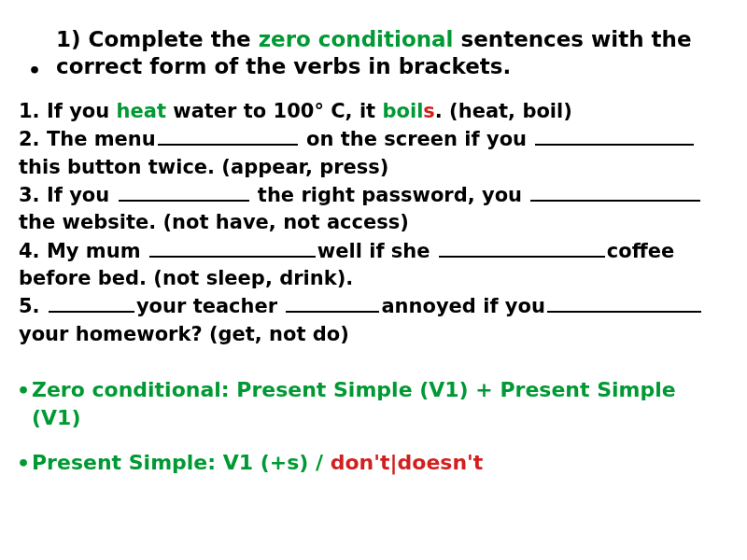 The width and height of the screenshot is (747, 560). I want to click on q5-c: annoyed if you, so click(463, 306).